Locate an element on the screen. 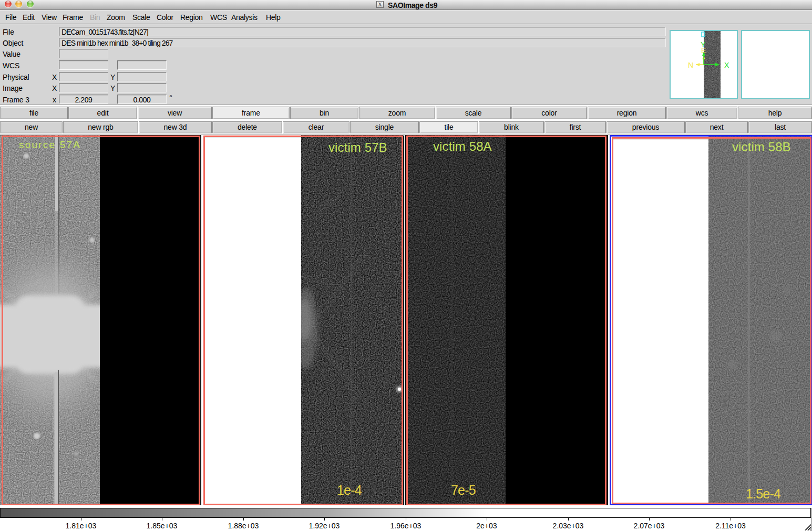 The width and height of the screenshot is (812, 531). svg-text: N is located at coordinates (691, 65).